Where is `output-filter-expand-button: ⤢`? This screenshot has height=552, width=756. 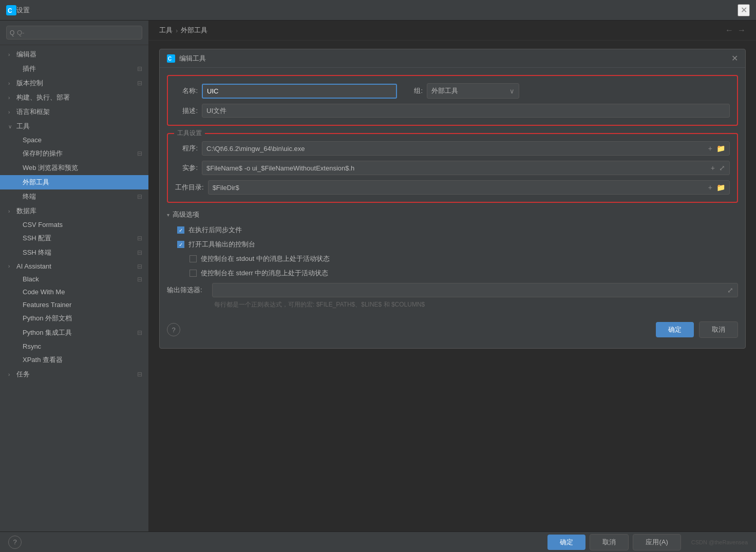 output-filter-expand-button: ⤢ is located at coordinates (730, 290).